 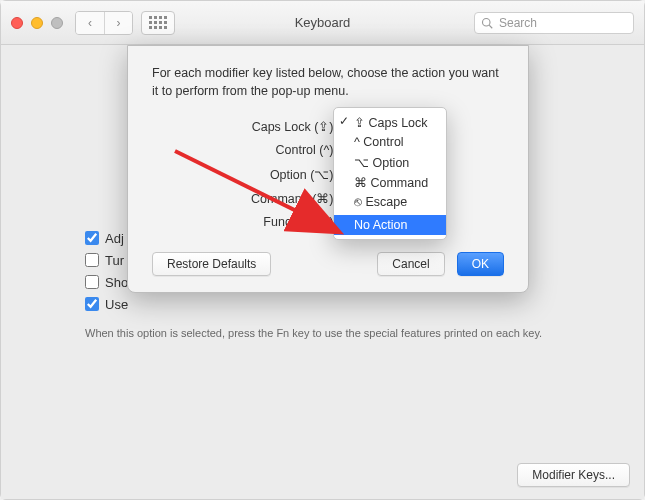 What do you see at coordinates (328, 174) in the screenshot?
I see `key-rows: Caps Lock (⇪) Key: Control (^) Key: Opti…` at bounding box center [328, 174].